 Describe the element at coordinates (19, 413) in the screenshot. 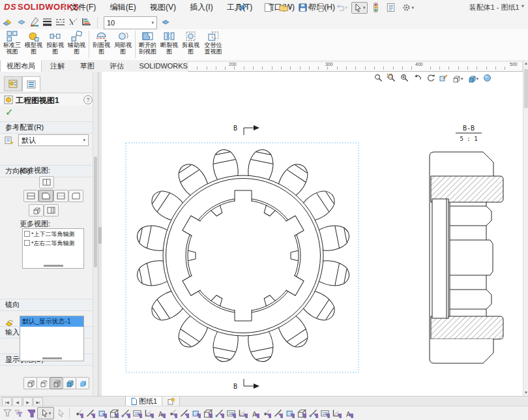

I see `filter-stack-icon` at that location.